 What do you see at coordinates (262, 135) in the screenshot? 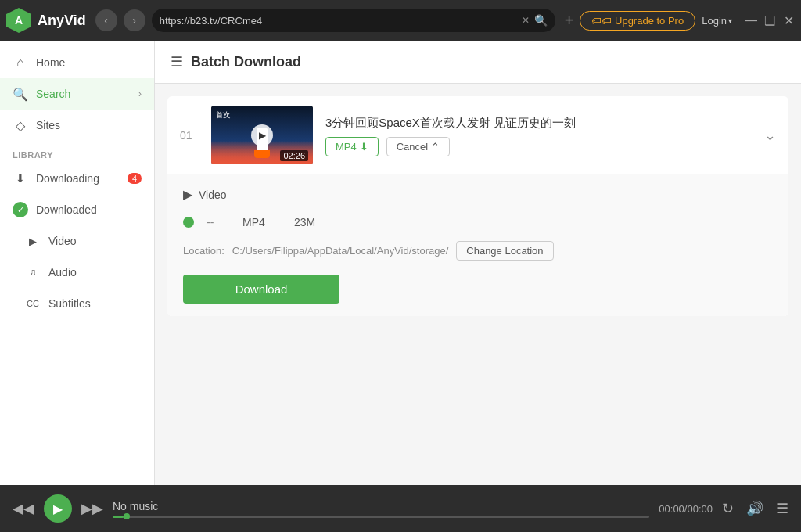
I see `video-thumbnail: 首次 ▶ 02:26` at bounding box center [262, 135].